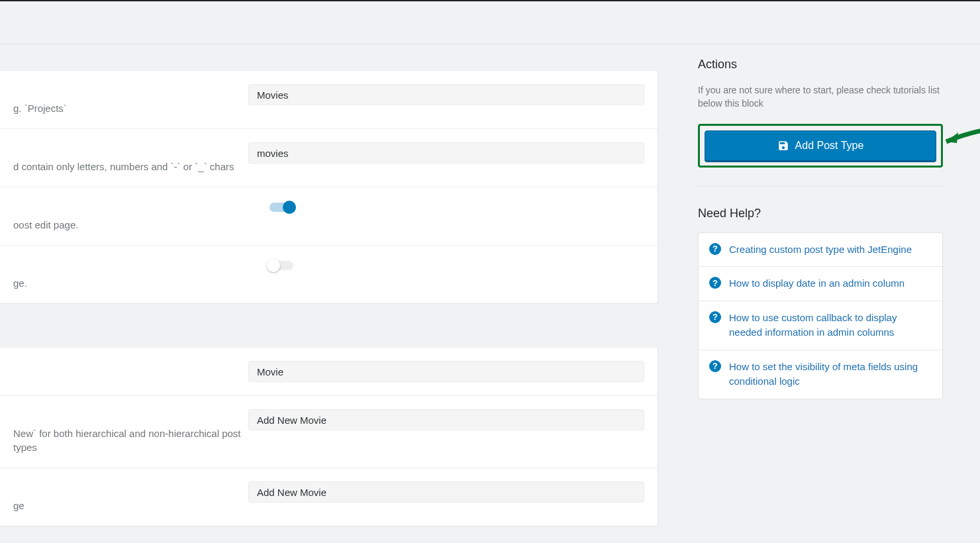 The width and height of the screenshot is (980, 543). Describe the element at coordinates (817, 283) in the screenshot. I see `help-link-label: How to display date in an admin column` at that location.